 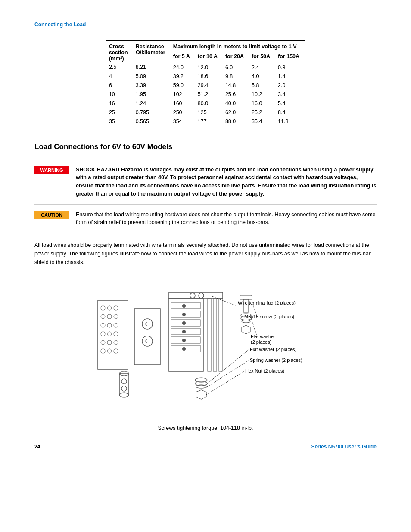 What do you see at coordinates (120, 103) in the screenshot?
I see `cell-4-0: 16` at bounding box center [120, 103].